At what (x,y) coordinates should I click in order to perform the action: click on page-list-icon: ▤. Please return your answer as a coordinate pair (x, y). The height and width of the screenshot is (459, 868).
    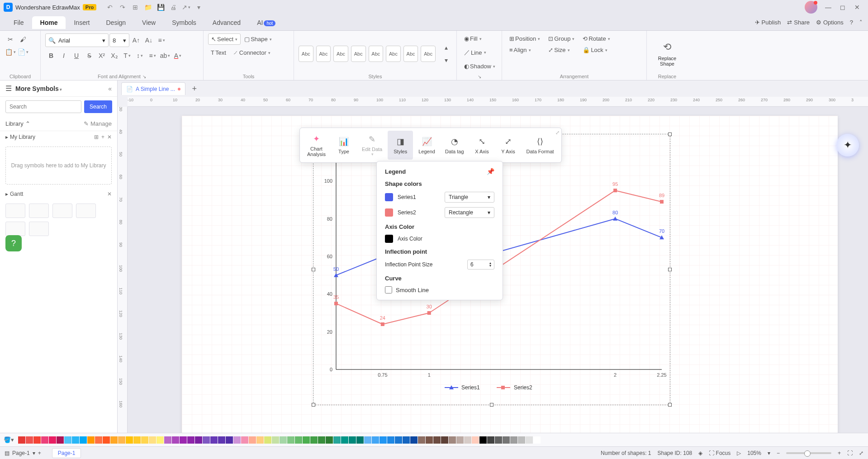
    Looking at the image, I should click on (7, 453).